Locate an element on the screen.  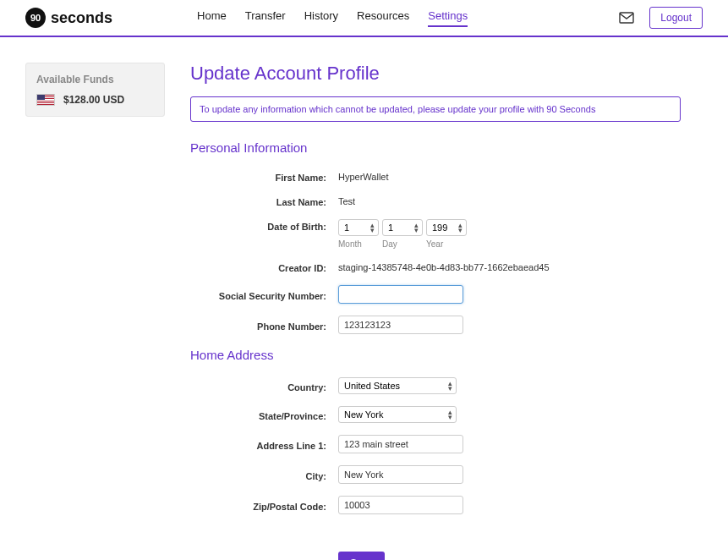
dob-day-select: 1 is located at coordinates (402, 228).